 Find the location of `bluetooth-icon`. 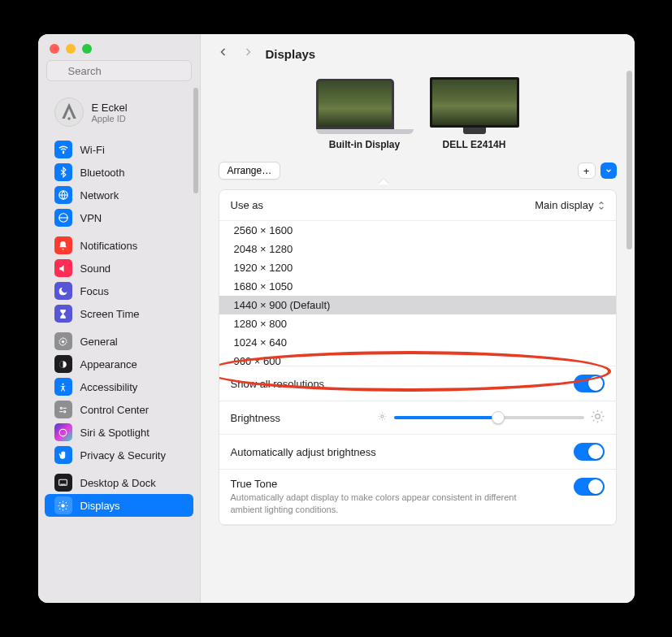

bluetooth-icon is located at coordinates (63, 172).